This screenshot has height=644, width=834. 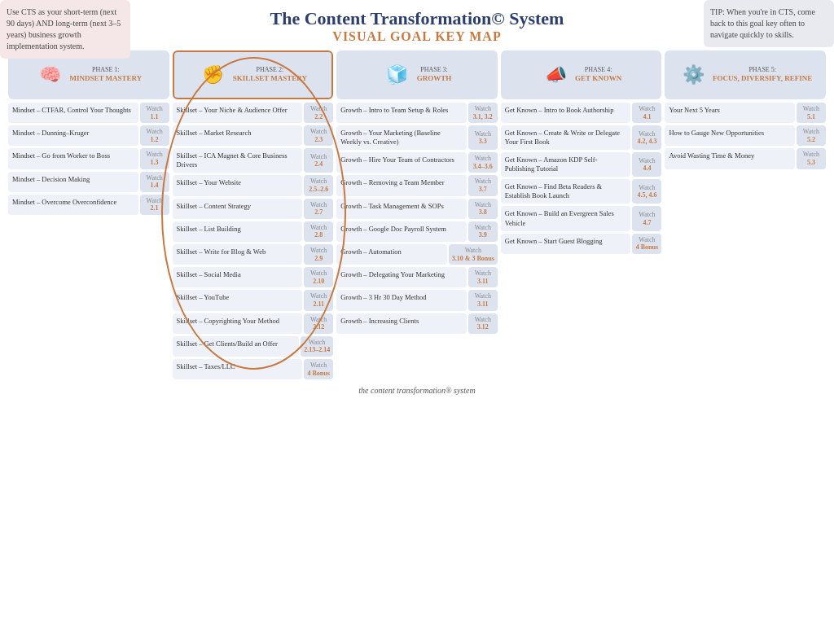 What do you see at coordinates (155, 135) in the screenshot?
I see `watch-button: Watch1.2` at bounding box center [155, 135].